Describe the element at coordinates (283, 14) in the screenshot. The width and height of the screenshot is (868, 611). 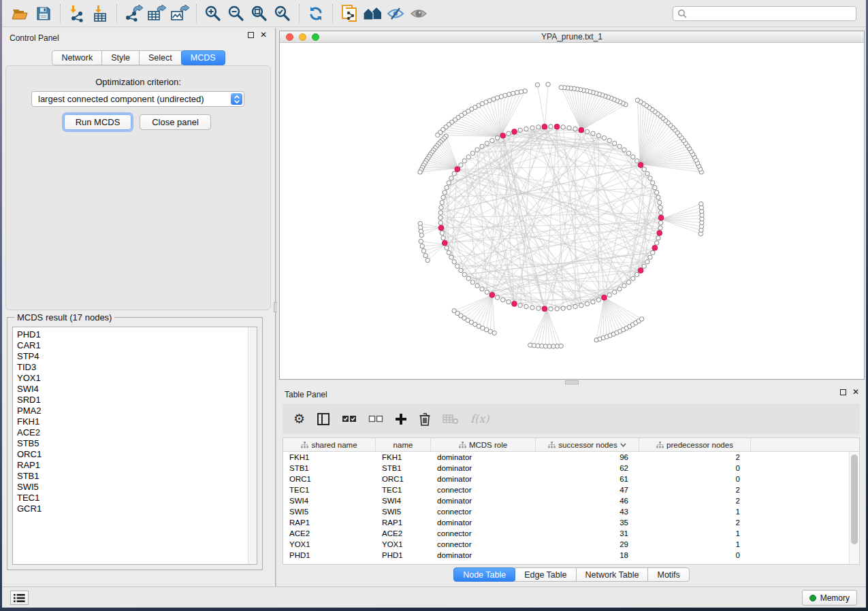
I see `zoom-selected-icon` at that location.